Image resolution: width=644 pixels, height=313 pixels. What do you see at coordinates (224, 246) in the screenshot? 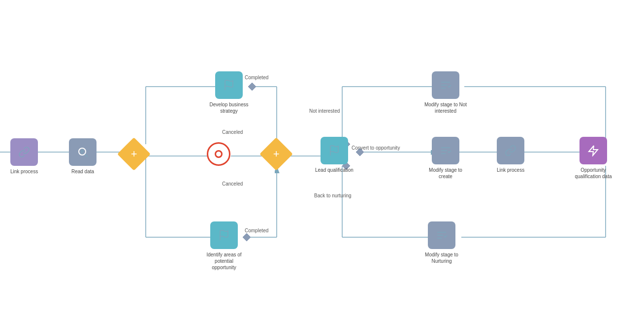
I see `node-identify-areas: Identify areas of potential opportunity` at bounding box center [224, 246].